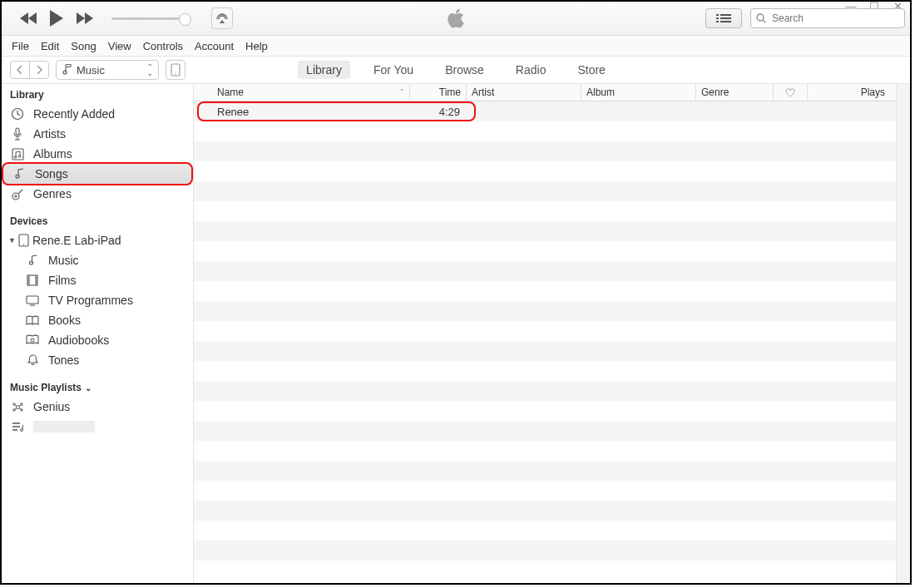 The height and width of the screenshot is (588, 915). Describe the element at coordinates (57, 18) in the screenshot. I see `play-button` at that location.